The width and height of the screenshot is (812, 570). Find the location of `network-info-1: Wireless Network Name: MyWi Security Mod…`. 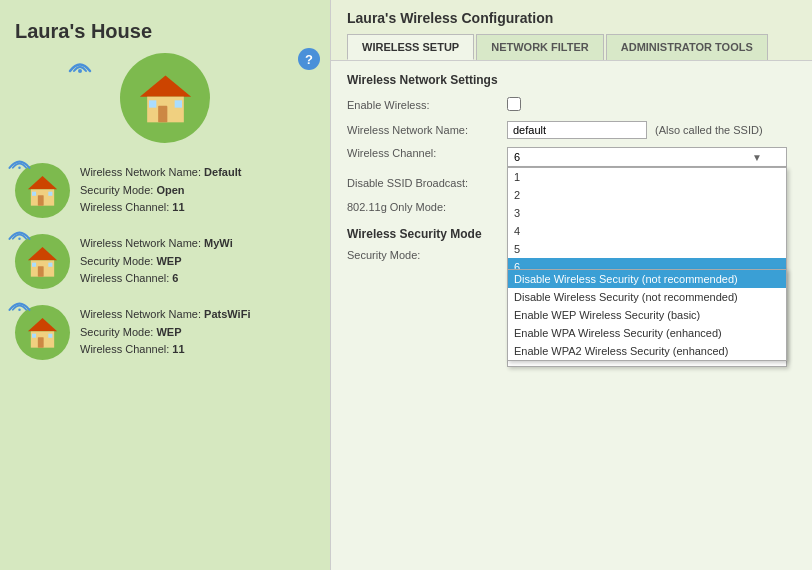

network-info-1: Wireless Network Name: MyWi Security Mod… is located at coordinates (156, 262).